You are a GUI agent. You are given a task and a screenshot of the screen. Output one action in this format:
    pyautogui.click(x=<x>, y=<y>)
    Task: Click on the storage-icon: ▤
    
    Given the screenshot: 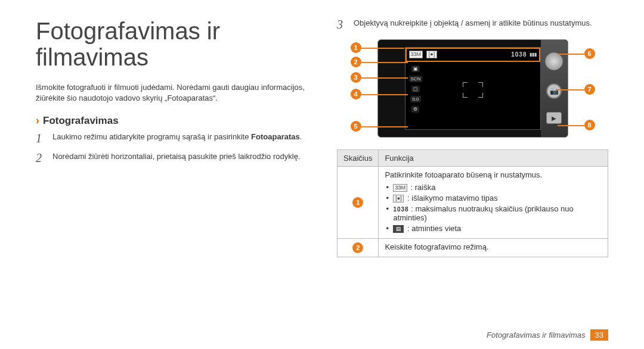 What is the action you would take?
    pyautogui.click(x=398, y=229)
    